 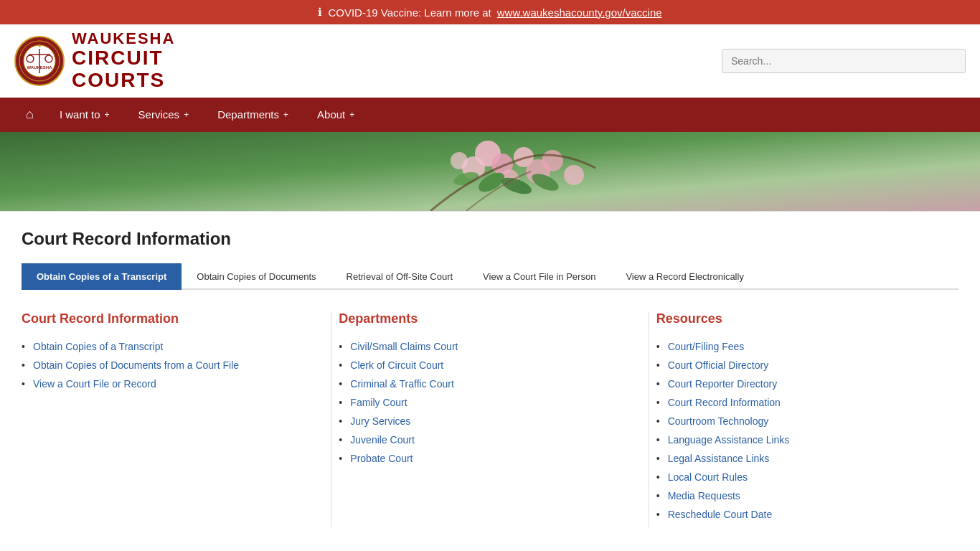 What do you see at coordinates (80, 115) in the screenshot?
I see `nav-label-i-want-to: I want to` at bounding box center [80, 115].